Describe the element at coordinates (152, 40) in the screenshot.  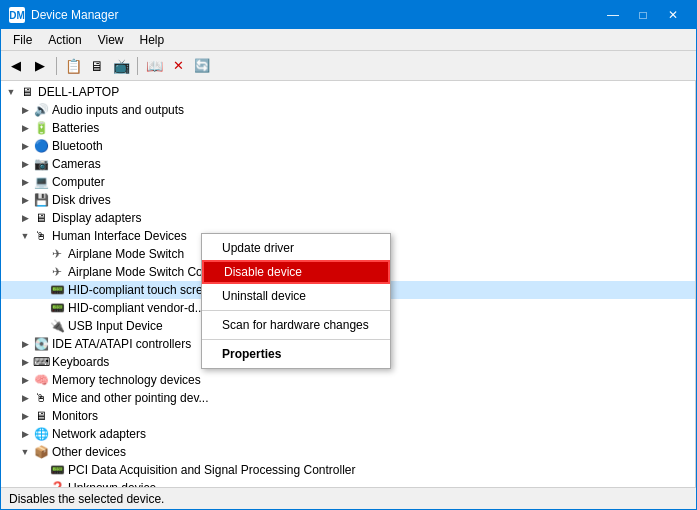
I see `menu-help: Help` at that location.